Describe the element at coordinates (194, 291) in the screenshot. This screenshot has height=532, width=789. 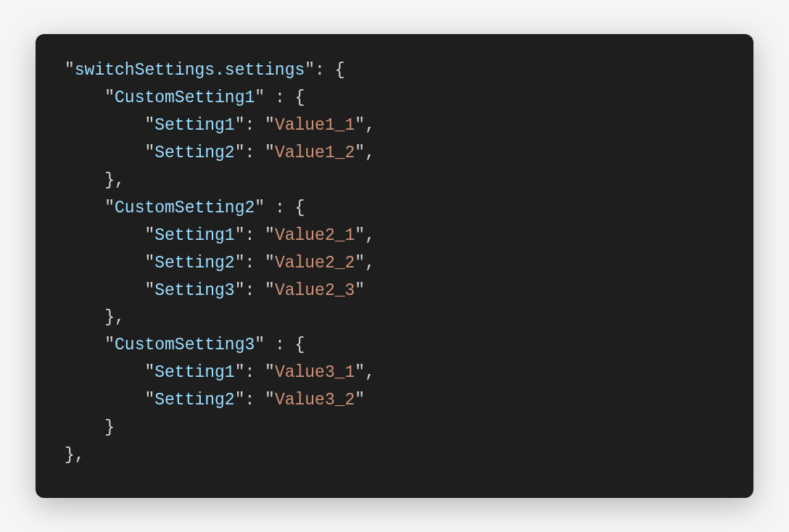
I see `setting-key: Setting3` at that location.